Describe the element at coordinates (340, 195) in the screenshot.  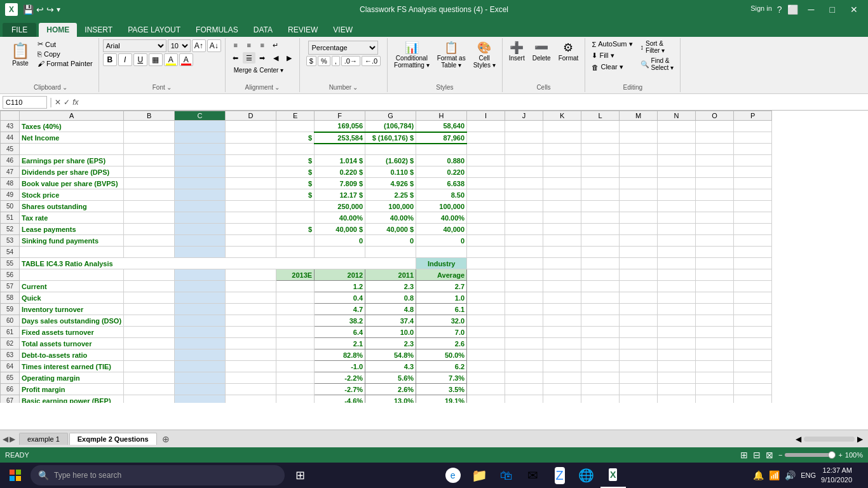
I see `cell-f49: 12.17 $` at that location.